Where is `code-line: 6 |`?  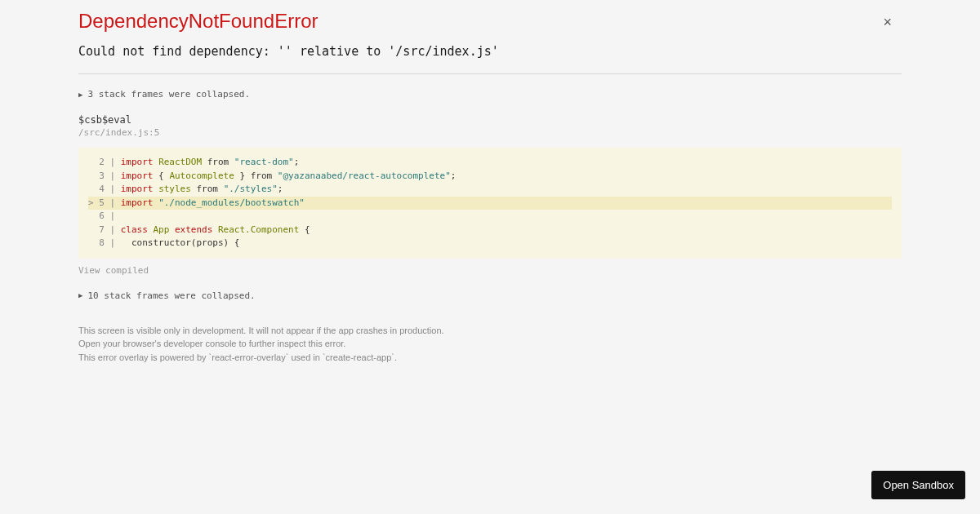 code-line: 6 | is located at coordinates (490, 217).